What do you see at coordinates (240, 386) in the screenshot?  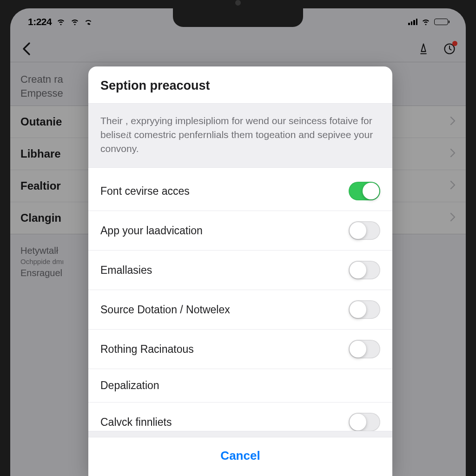 I see `option-row: Depalization` at bounding box center [240, 386].